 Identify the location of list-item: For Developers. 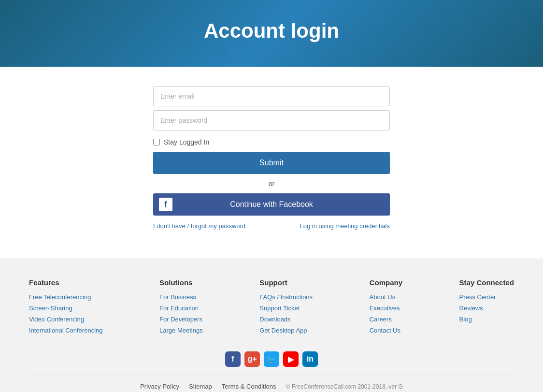
(181, 319).